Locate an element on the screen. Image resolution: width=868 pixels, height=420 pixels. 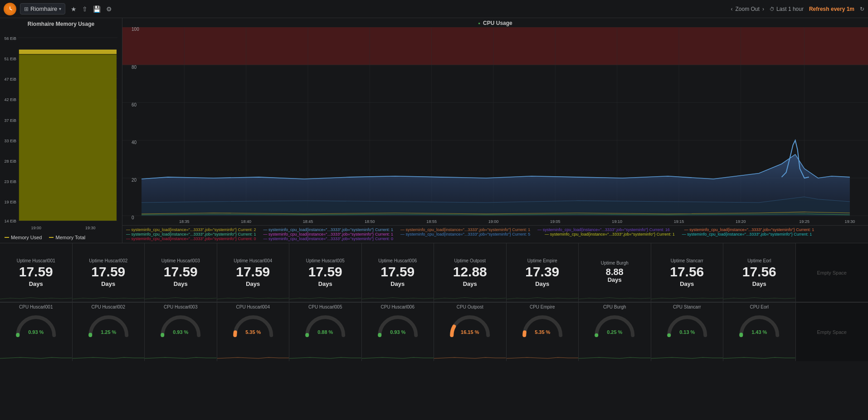
settings-icon: ⚙ is located at coordinates (109, 9).